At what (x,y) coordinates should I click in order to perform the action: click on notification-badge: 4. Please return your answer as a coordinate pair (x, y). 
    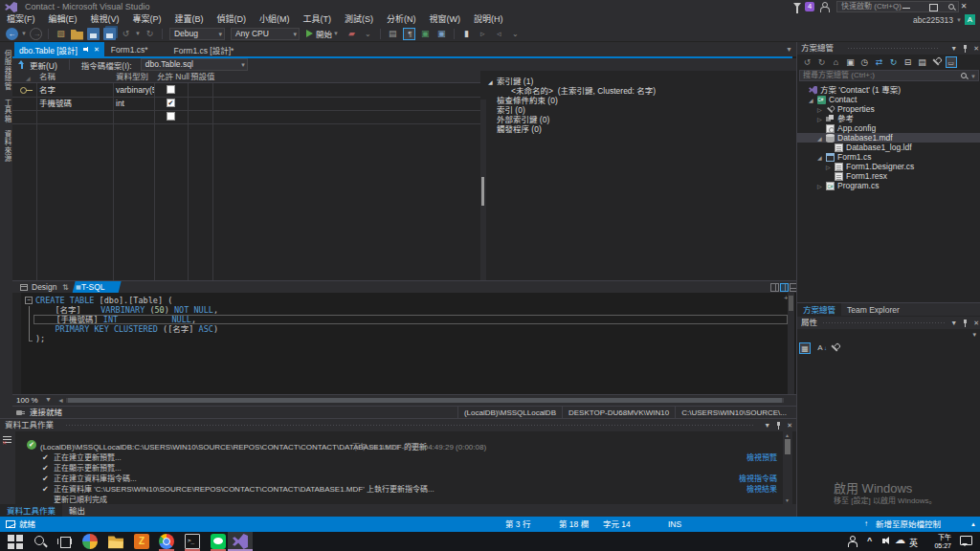
    Looking at the image, I should click on (810, 7).